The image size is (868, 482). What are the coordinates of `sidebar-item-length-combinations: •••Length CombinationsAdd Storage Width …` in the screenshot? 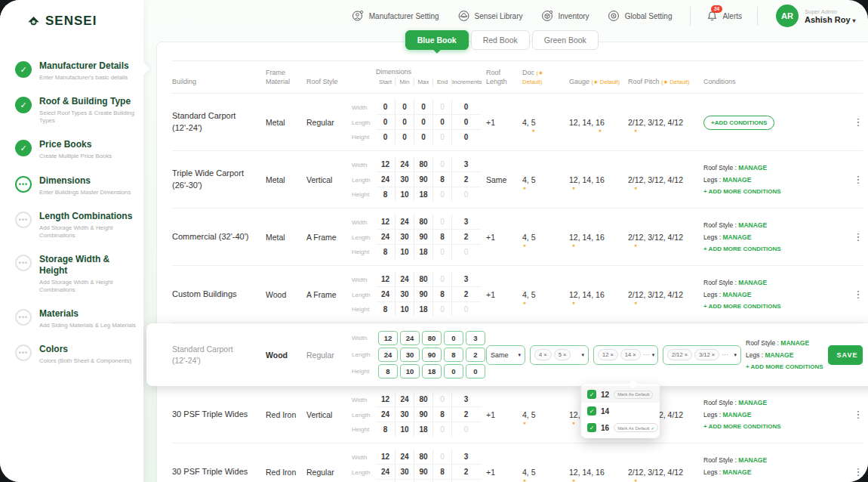 It's located at (72, 225).